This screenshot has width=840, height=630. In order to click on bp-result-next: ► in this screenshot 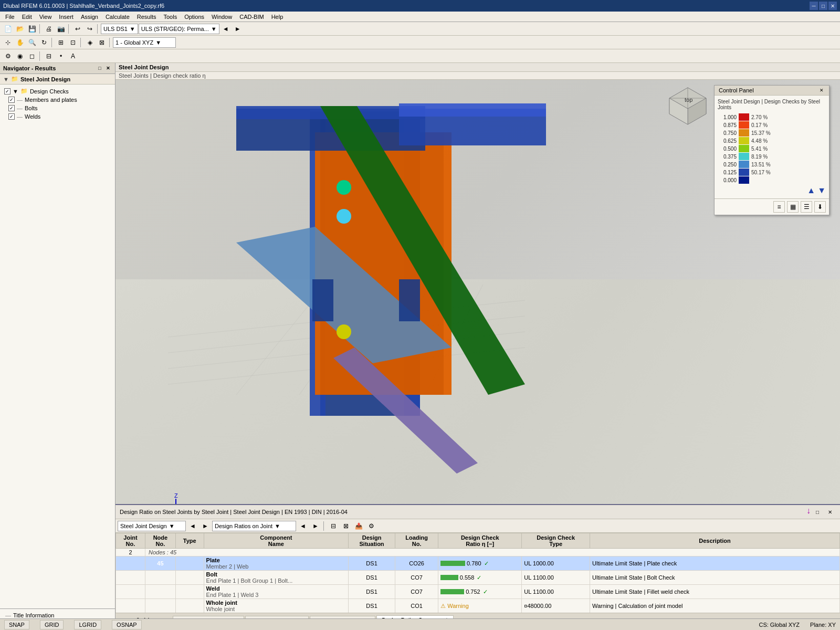, I will do `click(316, 526)`.